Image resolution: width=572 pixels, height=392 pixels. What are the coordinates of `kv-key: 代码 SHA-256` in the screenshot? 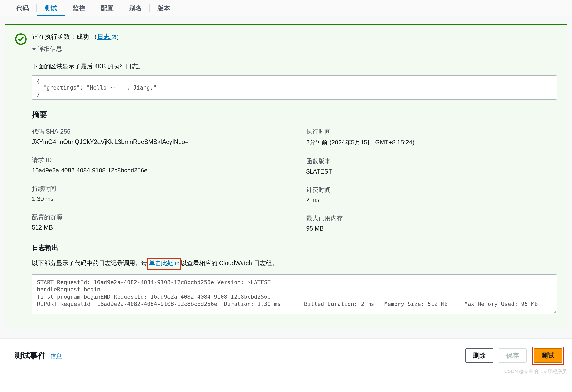 It's located at (157, 132).